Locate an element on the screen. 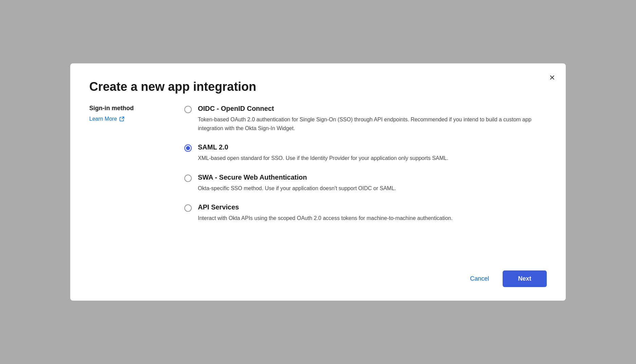  radio-api is located at coordinates (188, 208).